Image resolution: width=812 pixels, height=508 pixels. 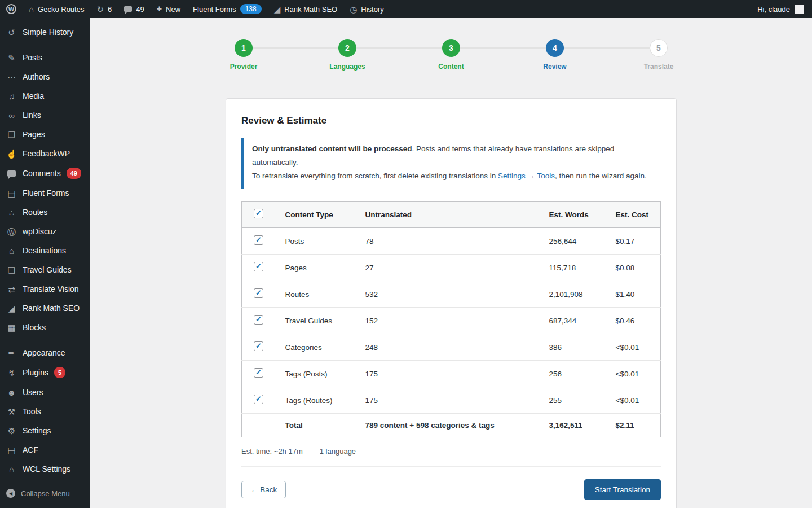 I want to click on history-label: History, so click(x=372, y=9).